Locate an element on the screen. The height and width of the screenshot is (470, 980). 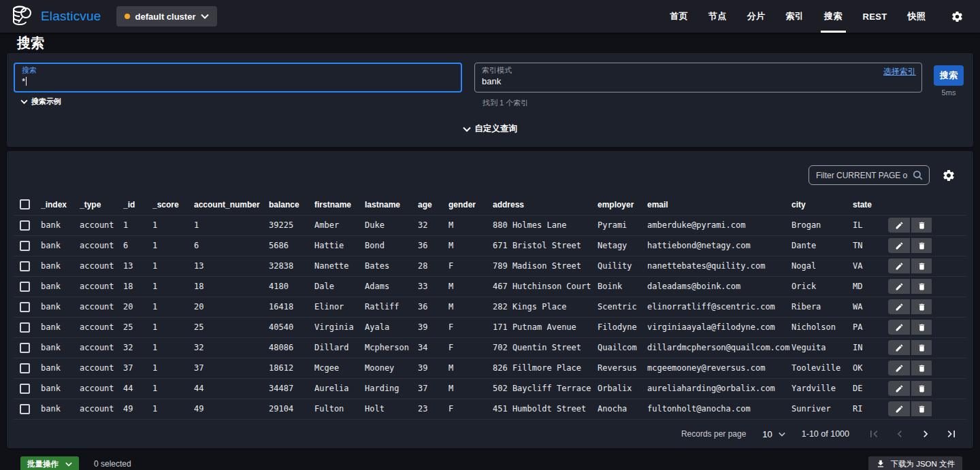
column-header-_type: _type is located at coordinates (101, 205).